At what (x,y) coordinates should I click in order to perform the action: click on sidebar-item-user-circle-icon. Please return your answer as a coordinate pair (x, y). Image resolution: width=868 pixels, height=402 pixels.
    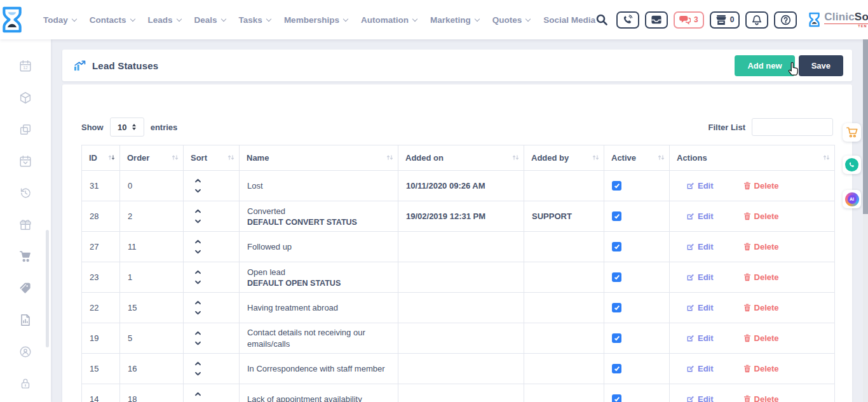
    Looking at the image, I should click on (25, 352).